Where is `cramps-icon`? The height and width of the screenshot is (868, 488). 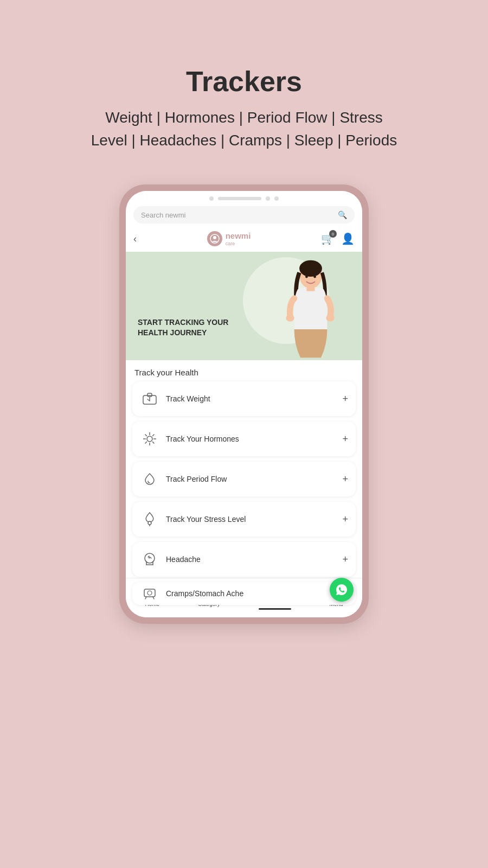
cramps-icon is located at coordinates (150, 593).